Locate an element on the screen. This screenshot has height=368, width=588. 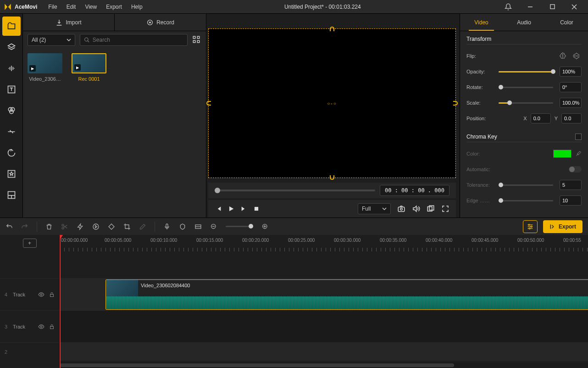
rail-media is located at coordinates (11, 26).